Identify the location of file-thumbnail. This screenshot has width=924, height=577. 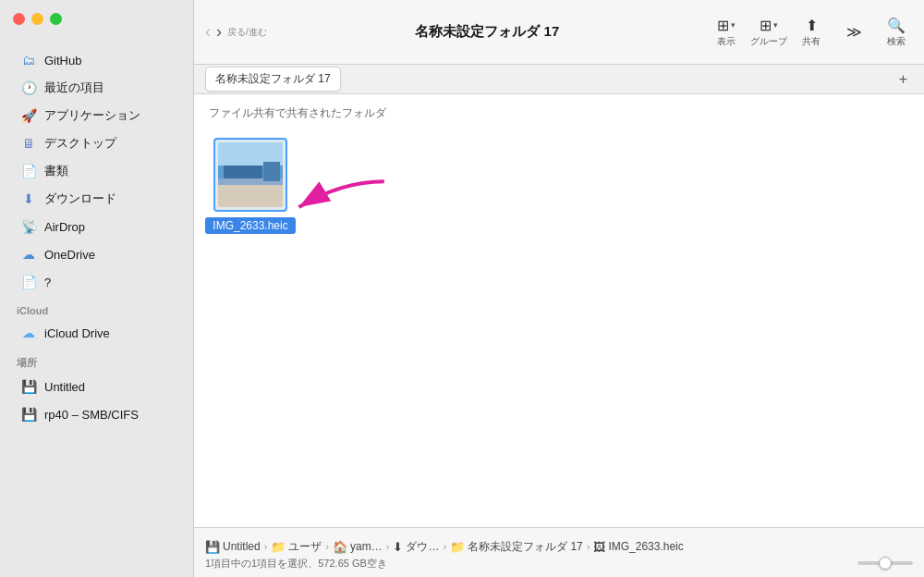
(250, 175).